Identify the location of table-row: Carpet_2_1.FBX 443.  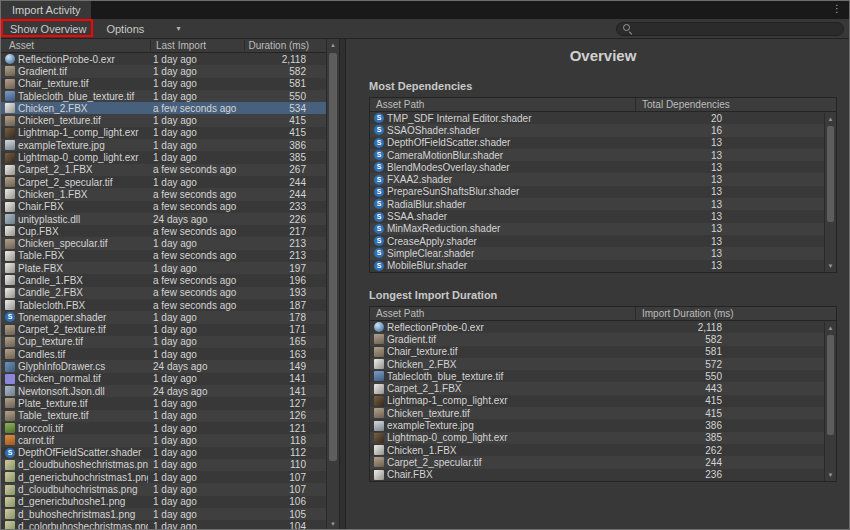
(597, 388).